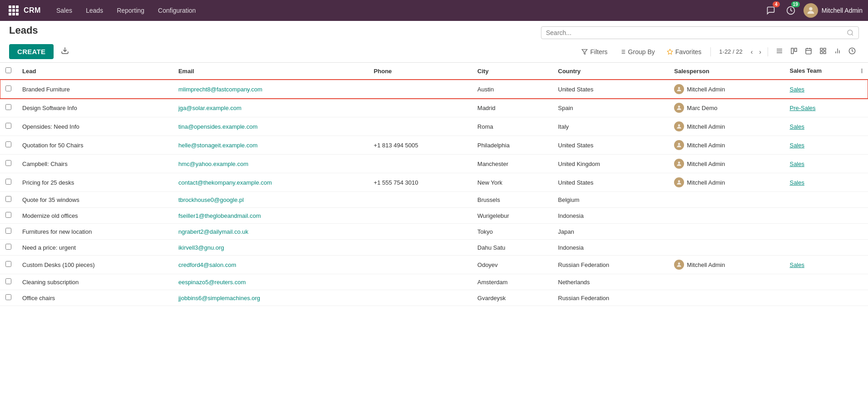 The width and height of the screenshot is (868, 407). Describe the element at coordinates (271, 89) in the screenshot. I see `cell-email: mlimprecht8@fastcompany.com` at that location.